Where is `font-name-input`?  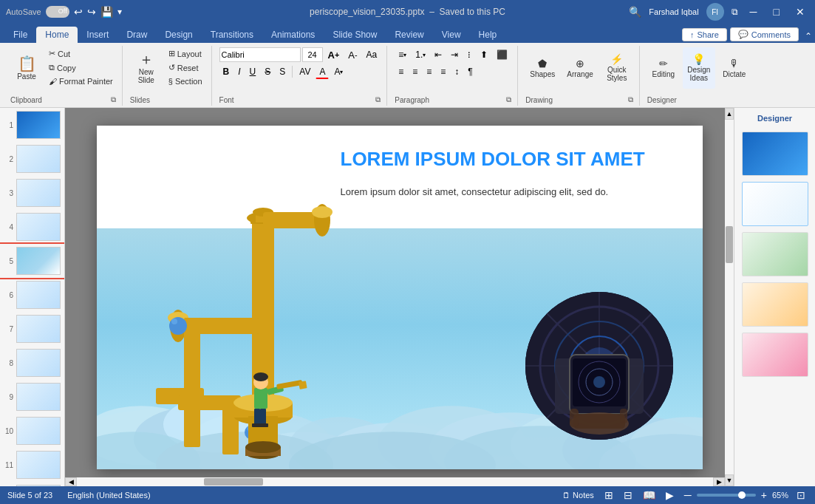
font-name-input is located at coordinates (260, 55).